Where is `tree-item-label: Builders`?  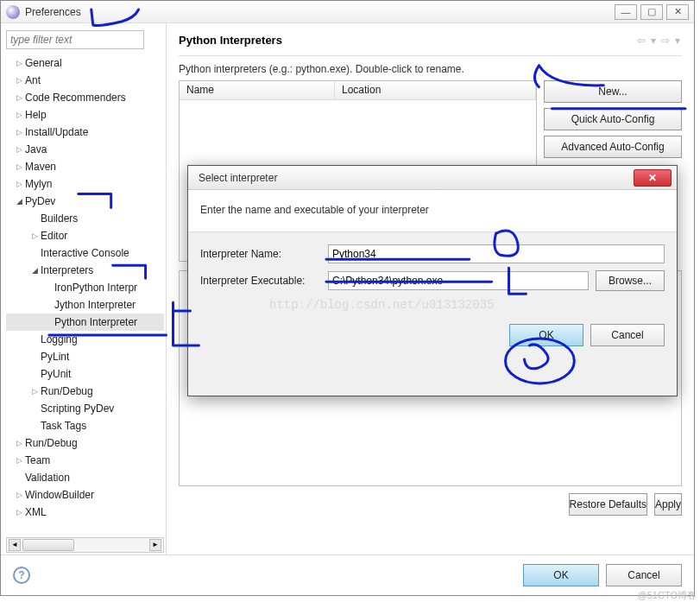 tree-item-label: Builders is located at coordinates (59, 219).